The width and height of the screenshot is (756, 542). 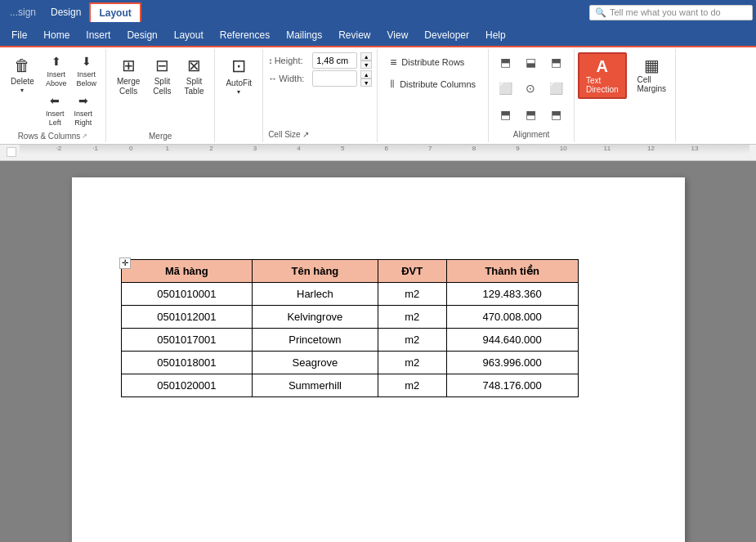 What do you see at coordinates (495, 35) in the screenshot?
I see `menu-tab-help: Help` at bounding box center [495, 35].